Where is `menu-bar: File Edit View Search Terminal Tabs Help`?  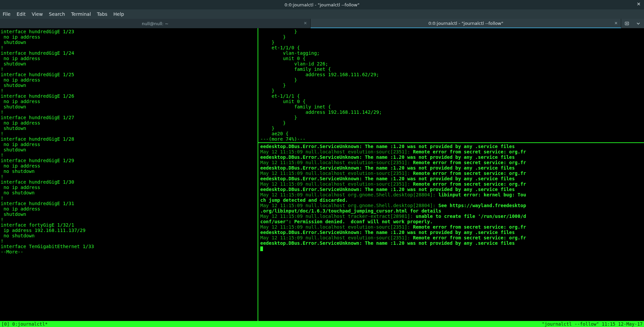
menu-bar: File Edit View Search Terminal Tabs Help is located at coordinates (322, 14).